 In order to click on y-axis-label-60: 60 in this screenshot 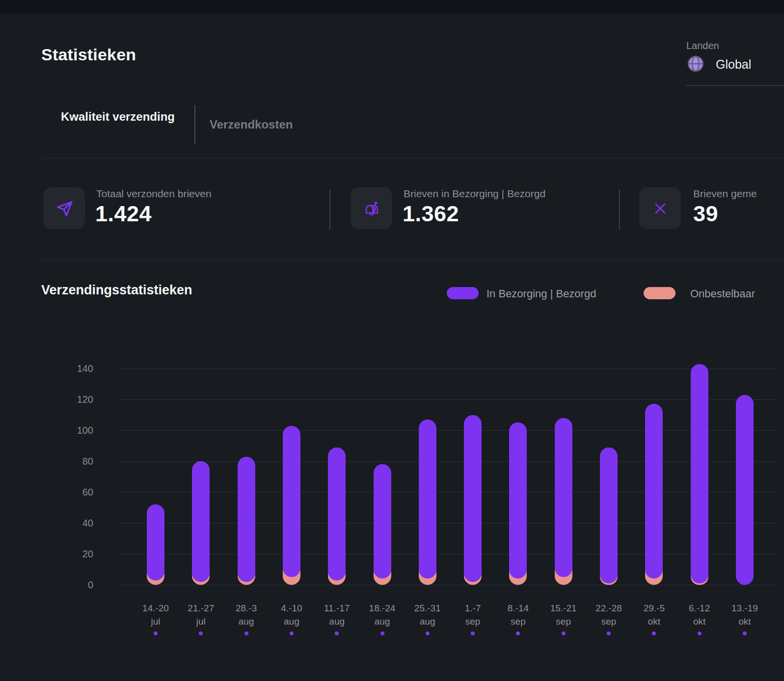, I will do `click(74, 493)`.